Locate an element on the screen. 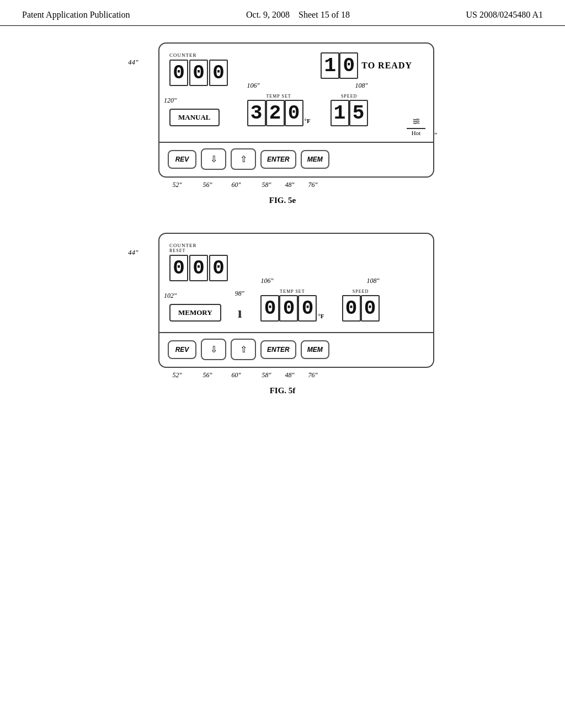 The width and height of the screenshot is (565, 728). fig-caption-5f: FIG. 5f is located at coordinates (282, 390).